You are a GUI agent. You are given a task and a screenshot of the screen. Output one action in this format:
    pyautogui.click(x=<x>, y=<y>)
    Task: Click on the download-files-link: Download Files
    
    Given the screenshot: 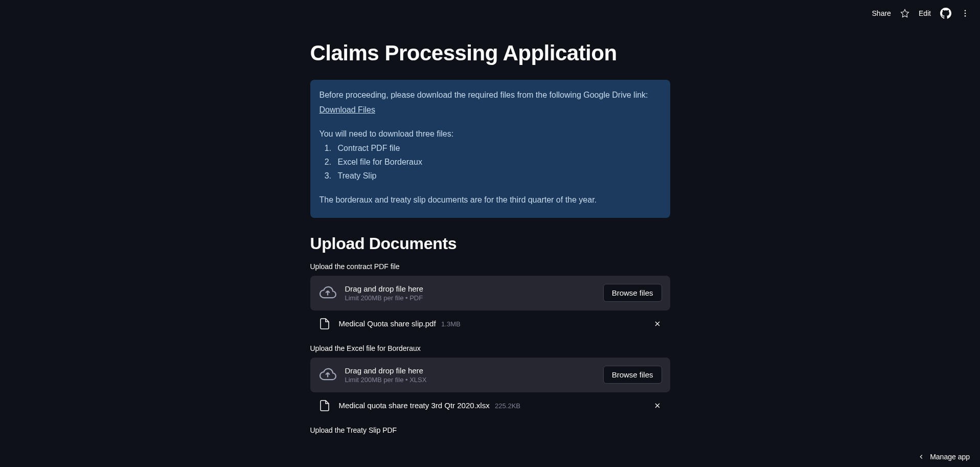 What is the action you would take?
    pyautogui.click(x=348, y=109)
    